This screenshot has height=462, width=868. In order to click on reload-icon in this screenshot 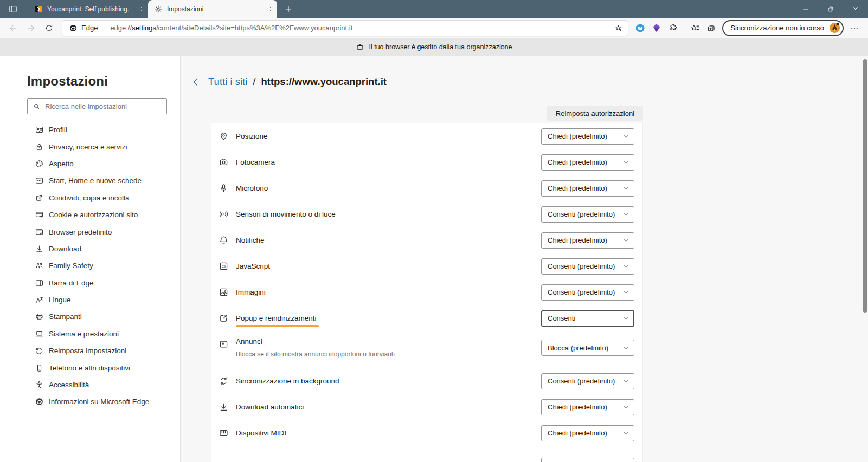, I will do `click(49, 28)`.